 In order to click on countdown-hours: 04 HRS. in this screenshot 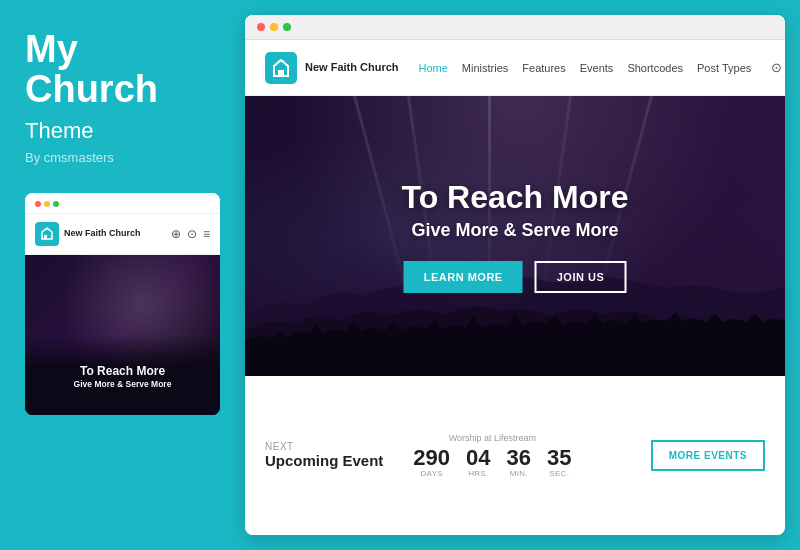, I will do `click(478, 462)`.